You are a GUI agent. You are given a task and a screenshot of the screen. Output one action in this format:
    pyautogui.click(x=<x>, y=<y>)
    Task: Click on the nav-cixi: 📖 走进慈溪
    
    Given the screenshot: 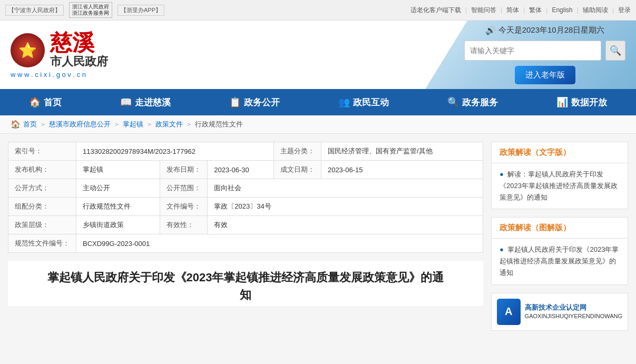 What is the action you would take?
    pyautogui.click(x=145, y=102)
    